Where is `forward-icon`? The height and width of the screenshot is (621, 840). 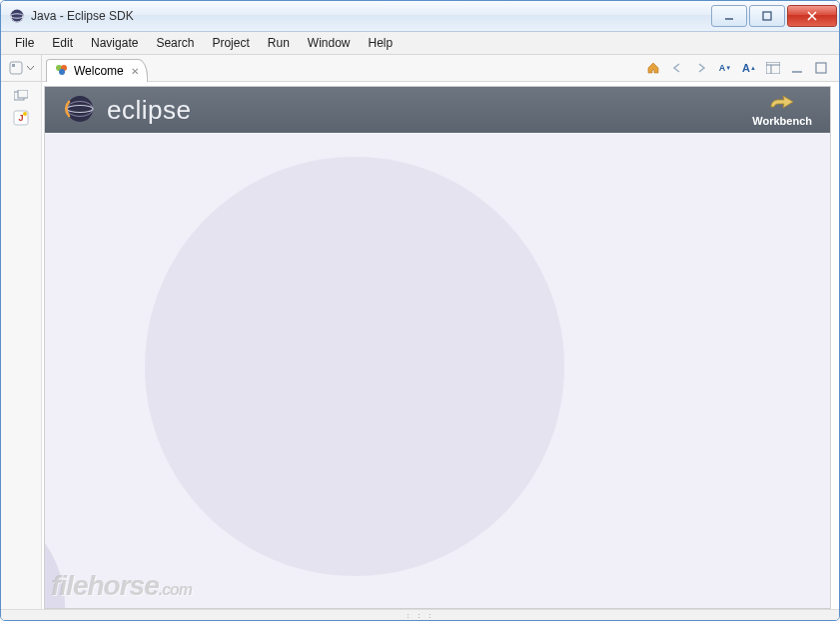 forward-icon is located at coordinates (701, 68).